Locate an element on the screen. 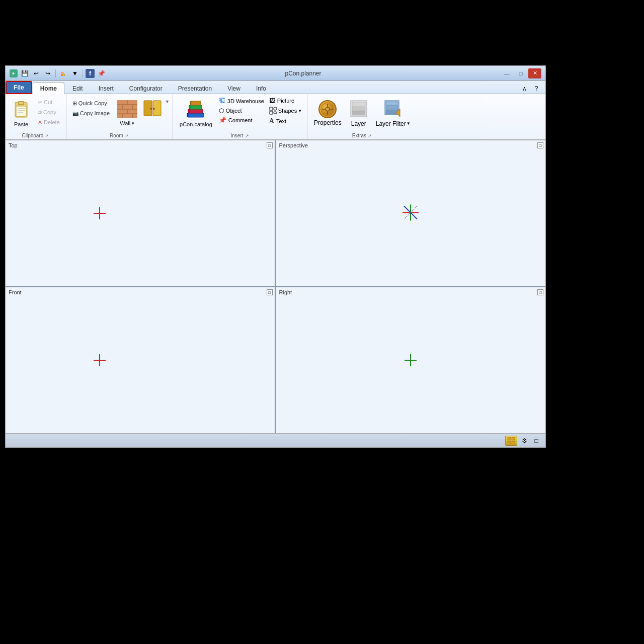  layer-filter-label: Layer Filter is located at coordinates (391, 124).